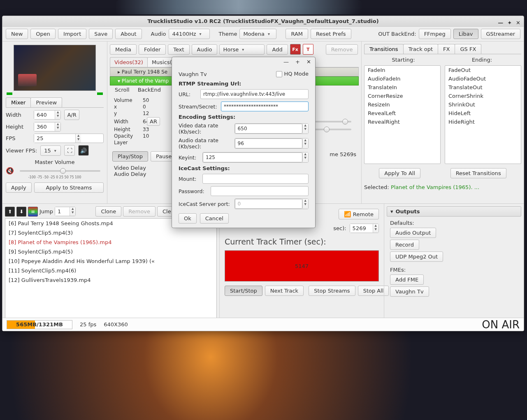 Image resolution: width=527 pixels, height=420 pixels. I want to click on audio-output-button: Audio Output, so click(413, 233).